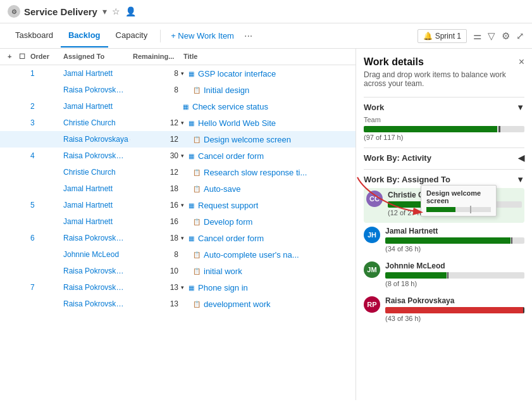 This screenshot has width=532, height=402. I want to click on assigned-name-johnnie: Johnnie McLeod, so click(455, 266).